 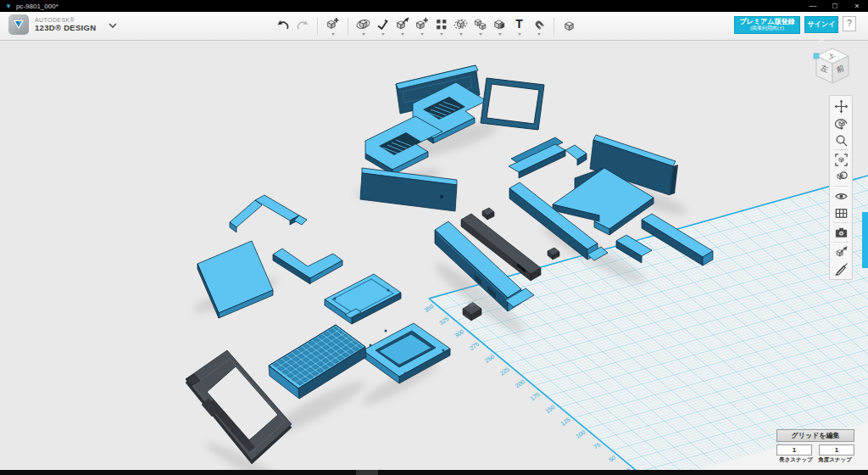 What do you see at coordinates (444, 321) in the screenshot?
I see `grid-axis-label: 325` at bounding box center [444, 321].